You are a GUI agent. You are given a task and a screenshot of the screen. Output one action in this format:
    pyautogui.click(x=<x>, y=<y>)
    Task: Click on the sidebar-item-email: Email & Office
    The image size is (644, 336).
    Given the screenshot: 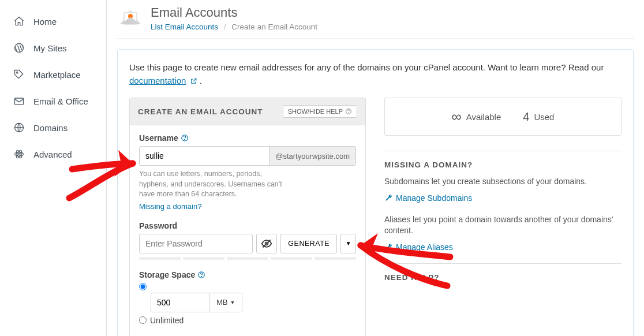 What is the action you would take?
    pyautogui.click(x=53, y=101)
    